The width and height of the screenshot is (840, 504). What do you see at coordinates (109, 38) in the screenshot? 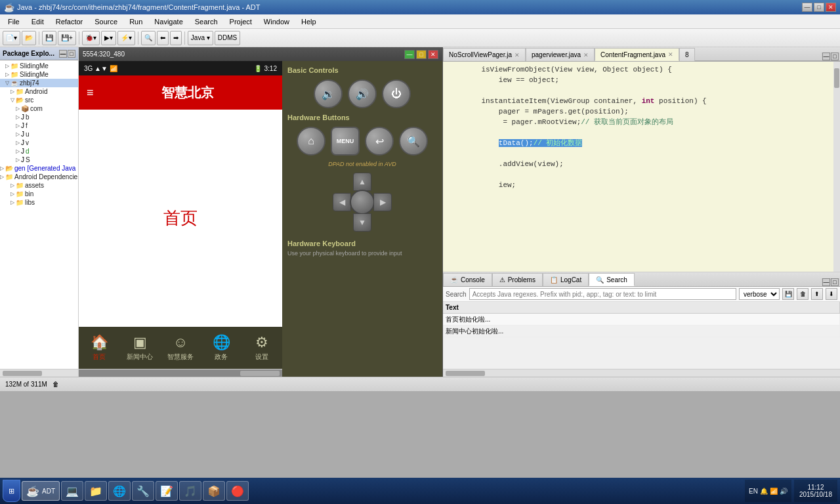
I see `toolbar-run: ▶▾` at bounding box center [109, 38].